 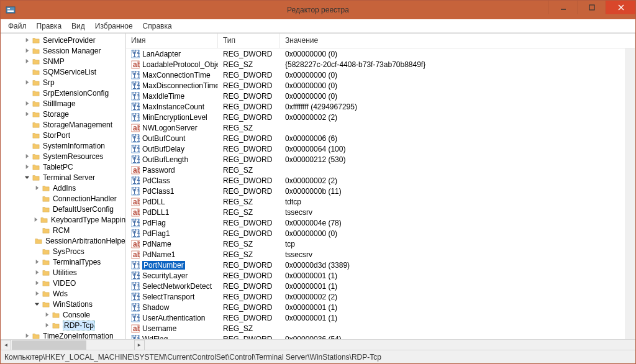 I want to click on menu-файл: Файл, so click(x=17, y=26).